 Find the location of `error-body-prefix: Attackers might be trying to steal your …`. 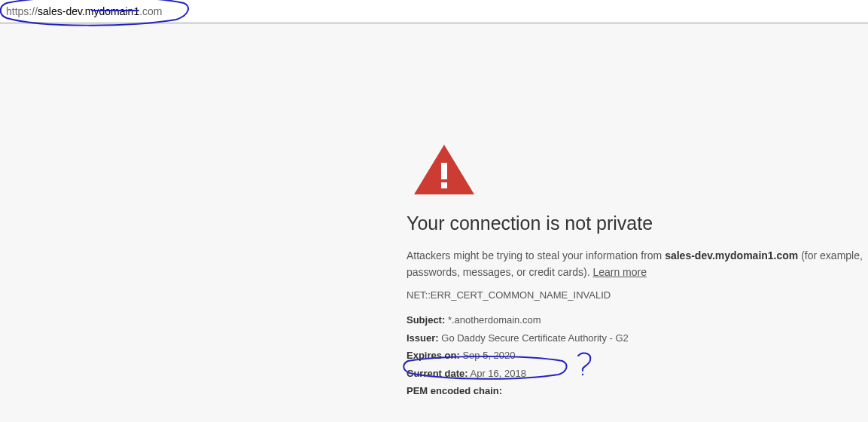

error-body-prefix: Attackers might be trying to steal your … is located at coordinates (536, 255).